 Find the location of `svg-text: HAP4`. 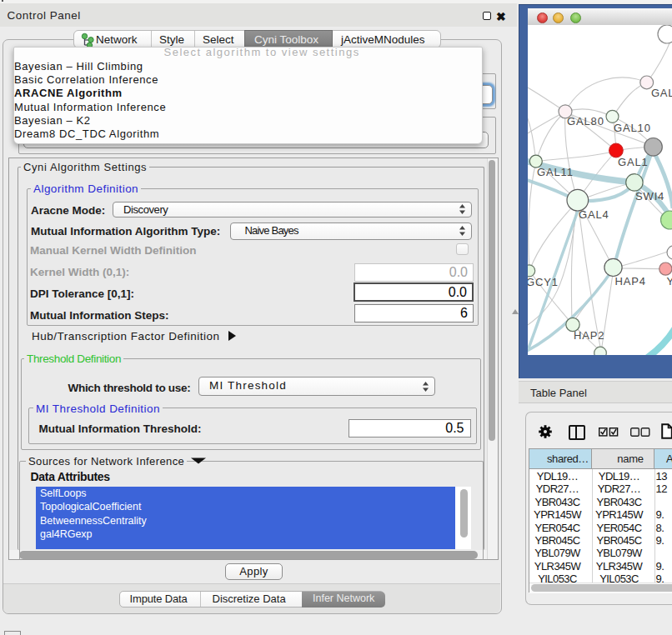

svg-text: HAP4 is located at coordinates (630, 282).